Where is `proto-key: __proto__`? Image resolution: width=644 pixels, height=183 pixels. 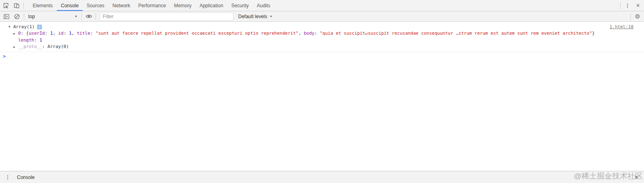
proto-key: __proto__ is located at coordinates (30, 47).